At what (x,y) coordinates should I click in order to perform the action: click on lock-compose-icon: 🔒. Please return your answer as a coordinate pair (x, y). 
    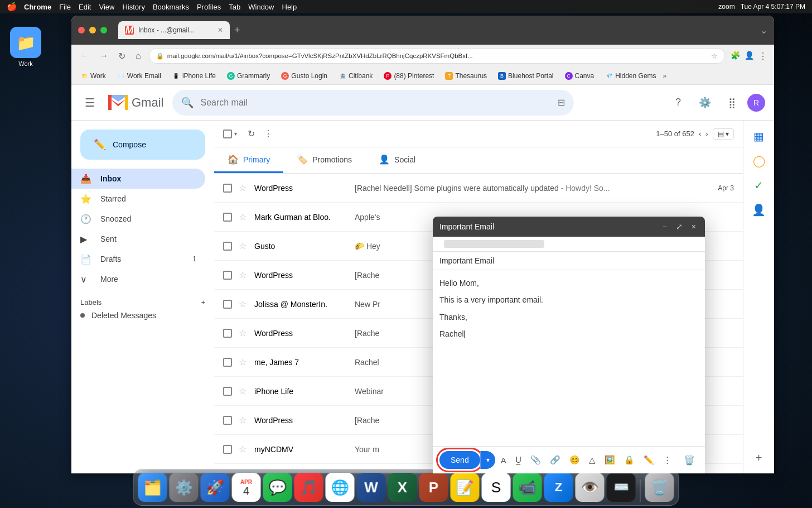
    Looking at the image, I should click on (629, 460).